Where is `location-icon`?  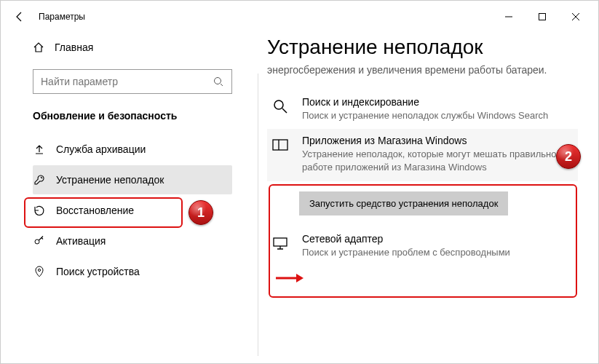 location-icon is located at coordinates (39, 272).